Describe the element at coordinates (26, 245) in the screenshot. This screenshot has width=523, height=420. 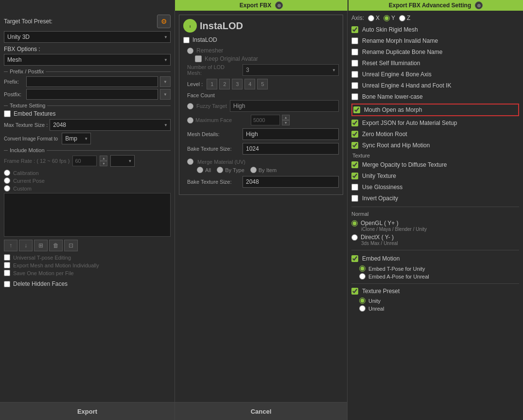
I see `motion-down-btn: ↓` at that location.